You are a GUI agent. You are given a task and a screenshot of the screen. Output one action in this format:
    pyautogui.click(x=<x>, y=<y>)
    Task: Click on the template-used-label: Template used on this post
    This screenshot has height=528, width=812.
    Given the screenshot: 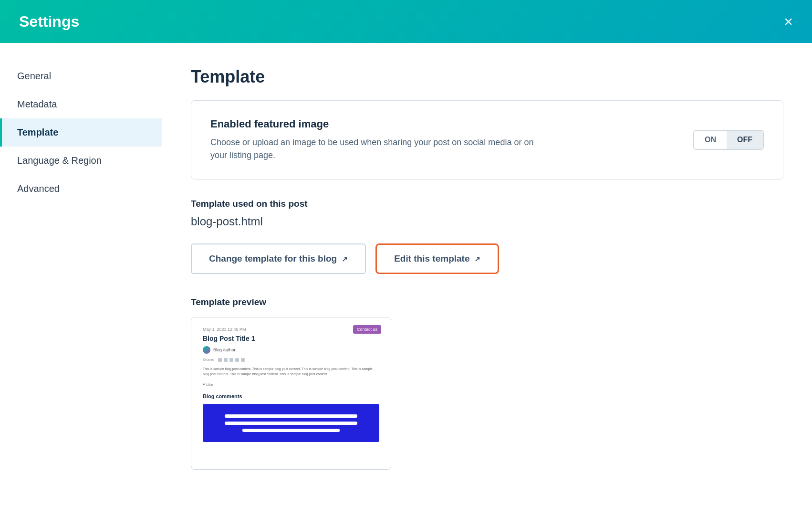 What is the action you would take?
    pyautogui.click(x=487, y=204)
    